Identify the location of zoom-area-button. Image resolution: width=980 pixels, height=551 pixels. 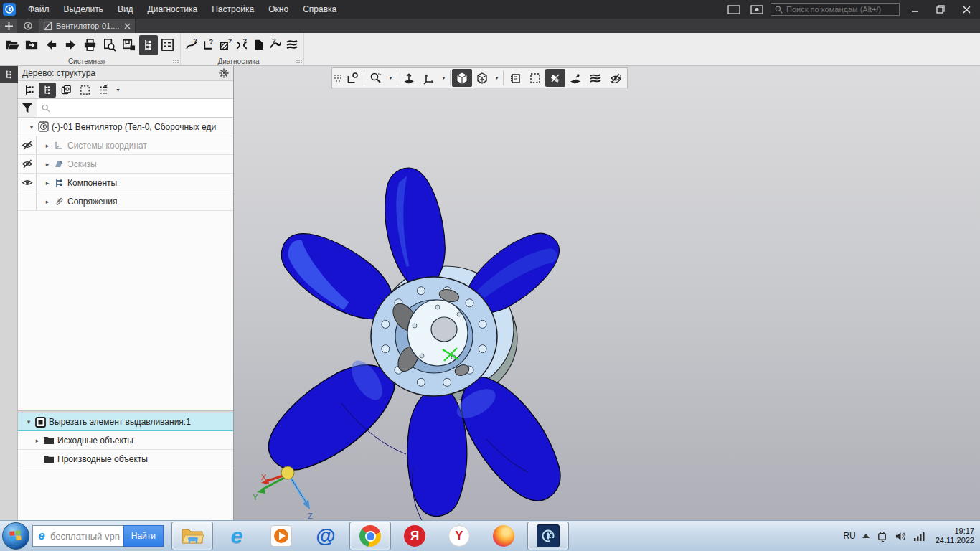
(376, 77).